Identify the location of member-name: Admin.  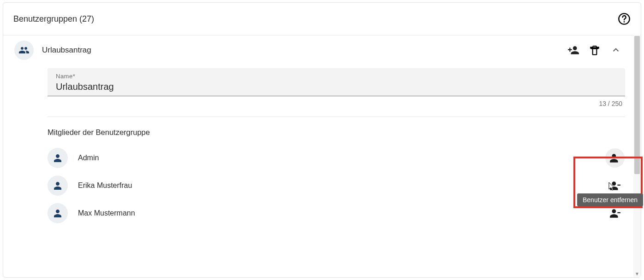
(341, 158).